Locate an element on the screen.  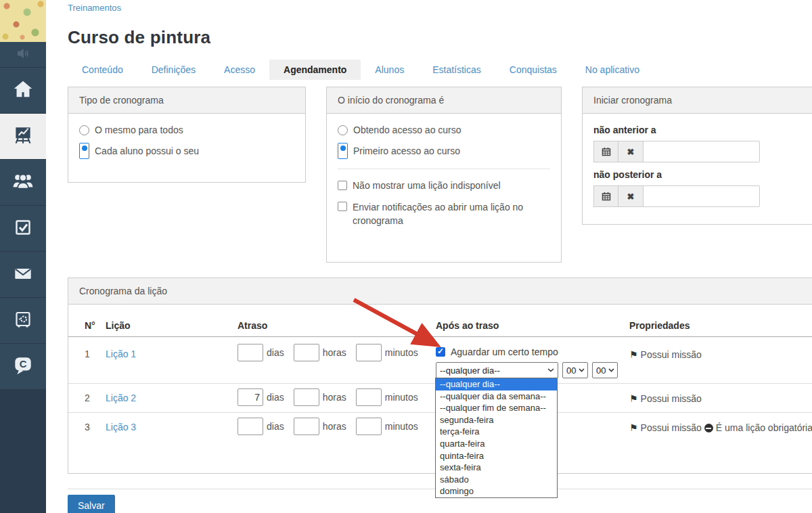
svg-text: C is located at coordinates (23, 364).